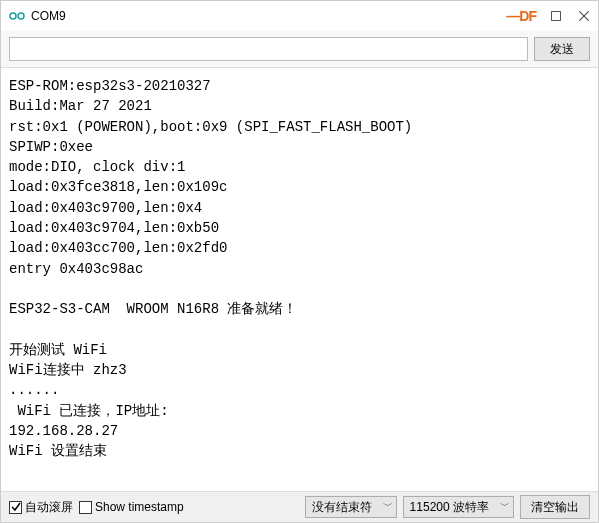 This screenshot has width=599, height=523. Describe the element at coordinates (555, 507) in the screenshot. I see `clear-output-button: 清空输出` at that location.